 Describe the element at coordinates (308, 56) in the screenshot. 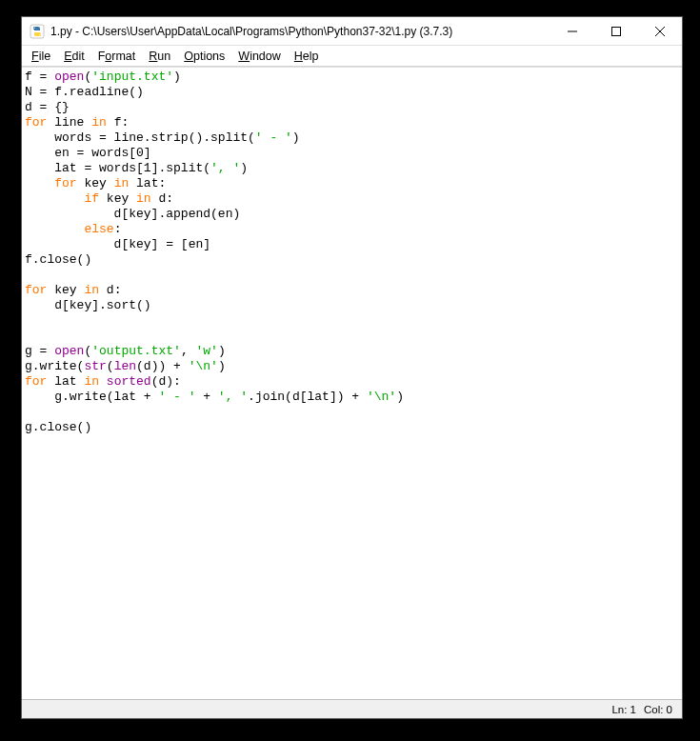

I see `menu-help: Help` at that location.